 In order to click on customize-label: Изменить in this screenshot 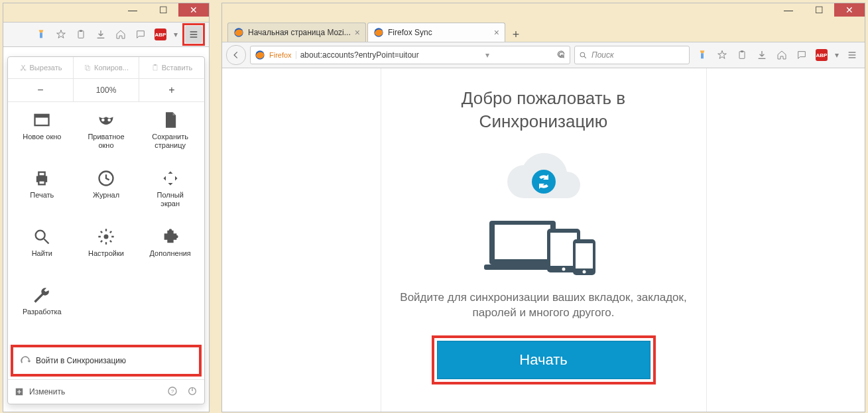, I will do `click(47, 392)`.